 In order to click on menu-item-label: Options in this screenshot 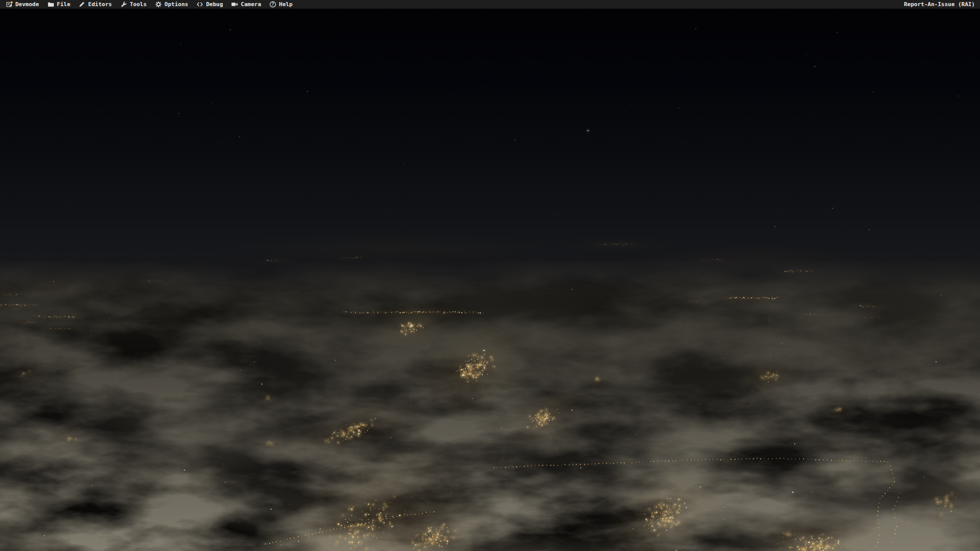, I will do `click(176, 4)`.